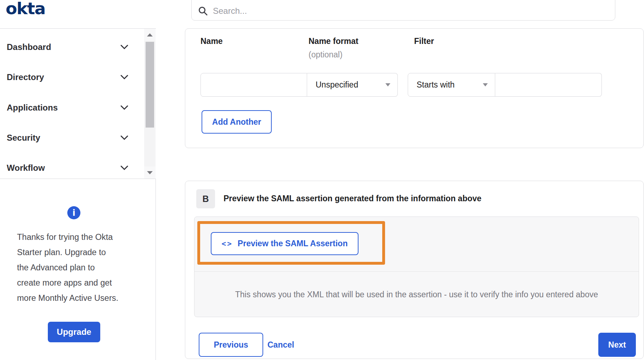 The height and width of the screenshot is (360, 644). I want to click on upgrade-button: Upgrade, so click(74, 332).